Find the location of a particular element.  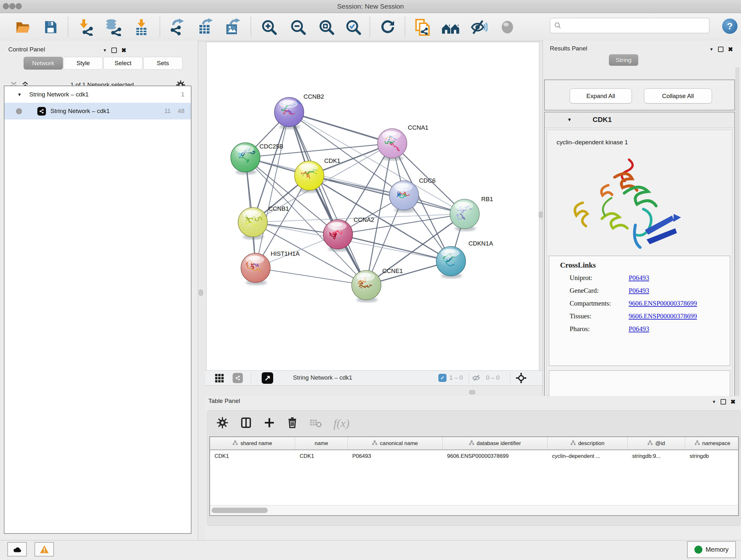

network-edge-HIST1H1A-CCNE1 is located at coordinates (311, 276).